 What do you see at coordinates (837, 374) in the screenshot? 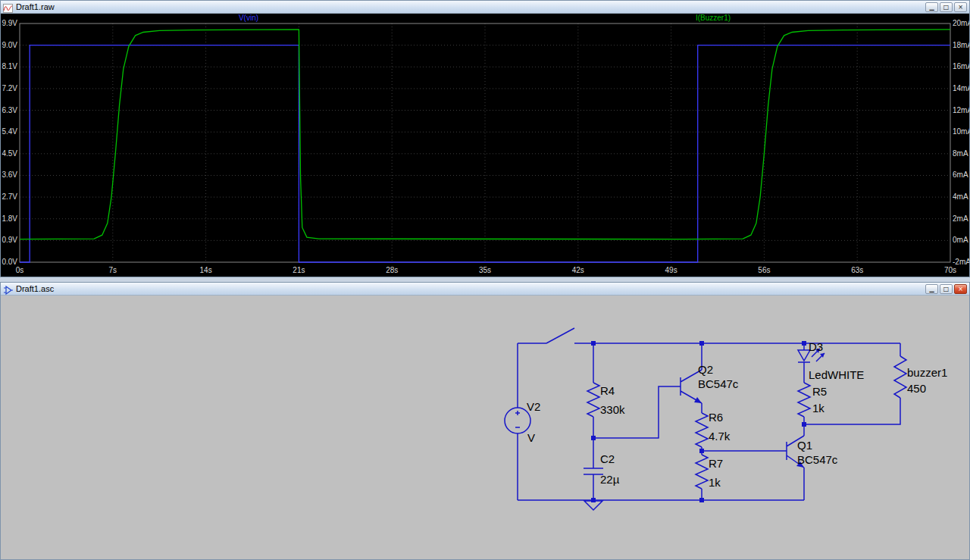
I see `label-d3-value: LedWHITE` at bounding box center [837, 374].